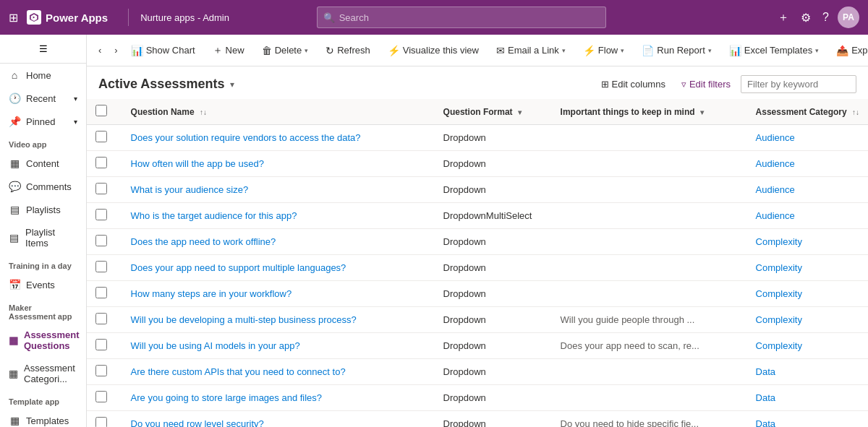  What do you see at coordinates (461, 17) in the screenshot?
I see `search-box: 🔍` at bounding box center [461, 17].